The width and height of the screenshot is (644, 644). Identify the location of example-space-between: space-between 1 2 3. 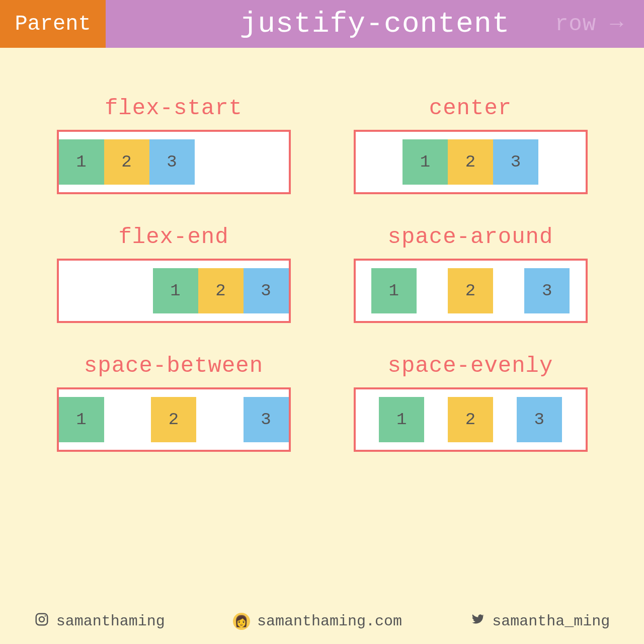
(174, 403).